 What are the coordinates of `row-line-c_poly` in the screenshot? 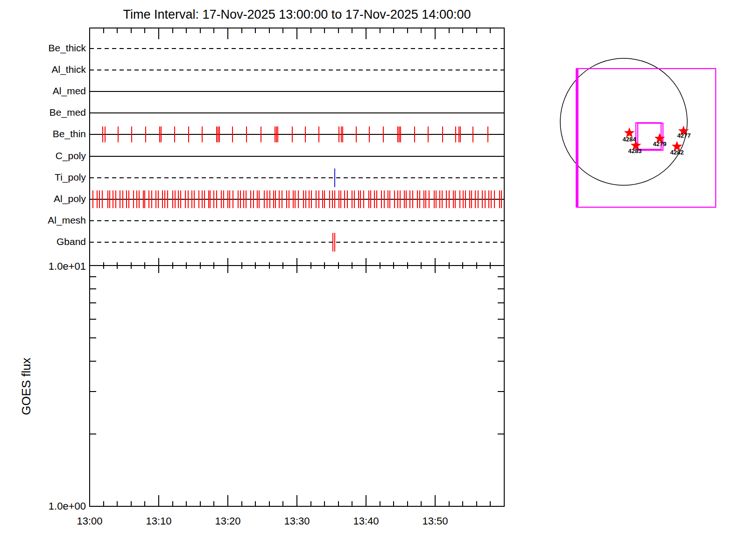 It's located at (297, 156).